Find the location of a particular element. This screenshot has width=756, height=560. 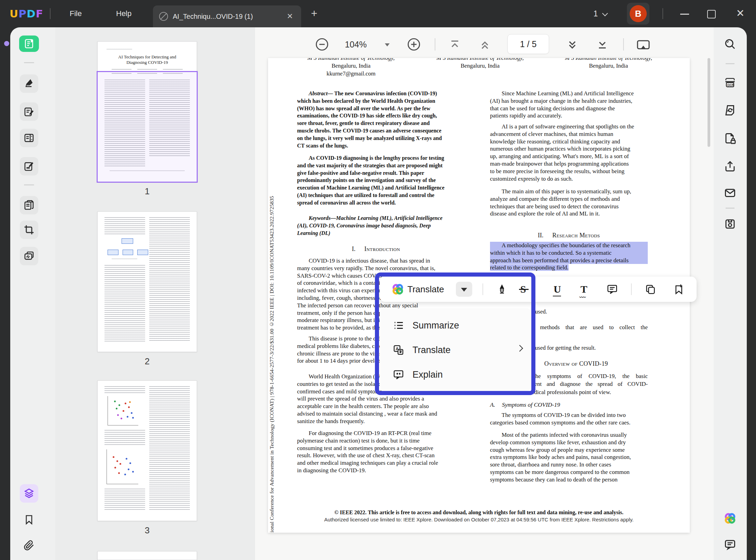

scroll-to-top-button is located at coordinates (455, 45).